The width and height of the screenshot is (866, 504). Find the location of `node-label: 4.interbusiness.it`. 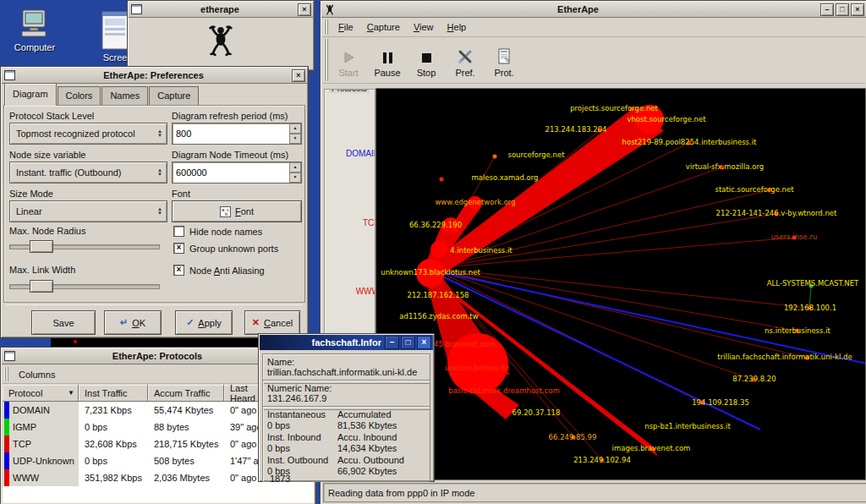

node-label: 4.interbusiness.it is located at coordinates (481, 250).